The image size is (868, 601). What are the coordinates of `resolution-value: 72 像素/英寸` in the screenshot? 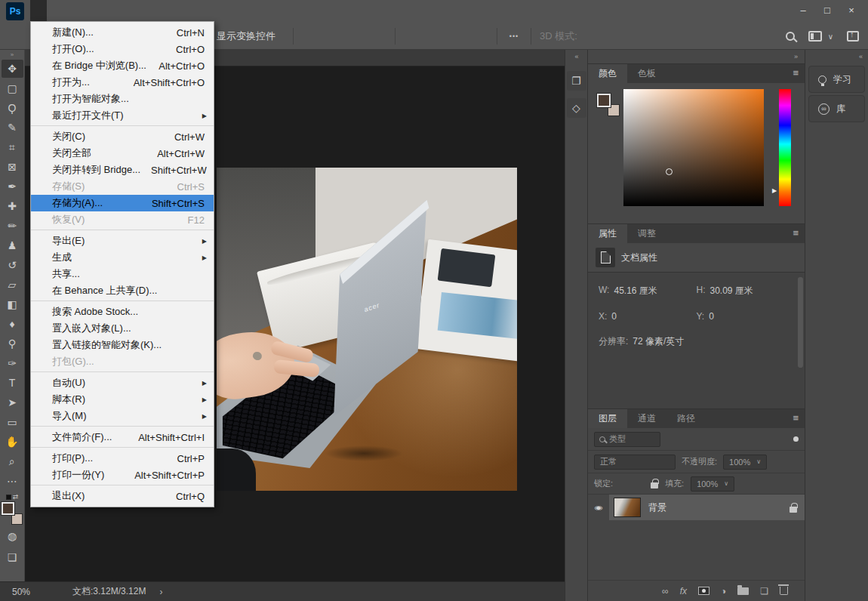 It's located at (658, 341).